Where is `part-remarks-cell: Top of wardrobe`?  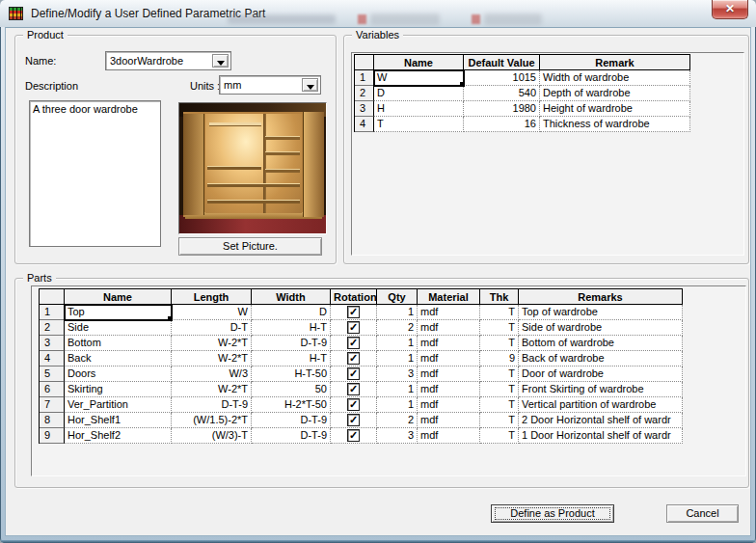 part-remarks-cell: Top of wardrobe is located at coordinates (601, 312).